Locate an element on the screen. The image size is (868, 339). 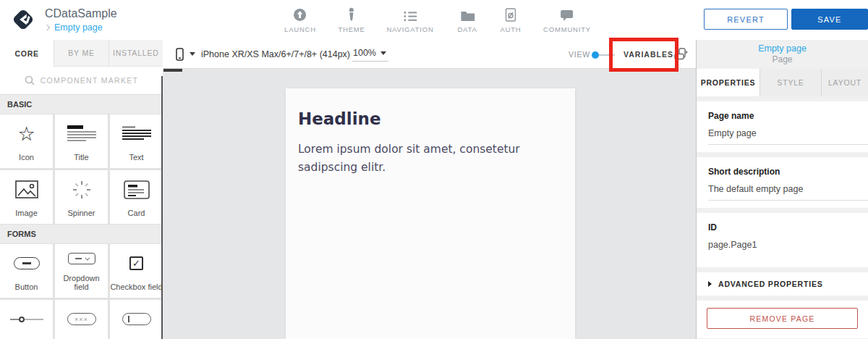
tile-label: Button is located at coordinates (27, 287).